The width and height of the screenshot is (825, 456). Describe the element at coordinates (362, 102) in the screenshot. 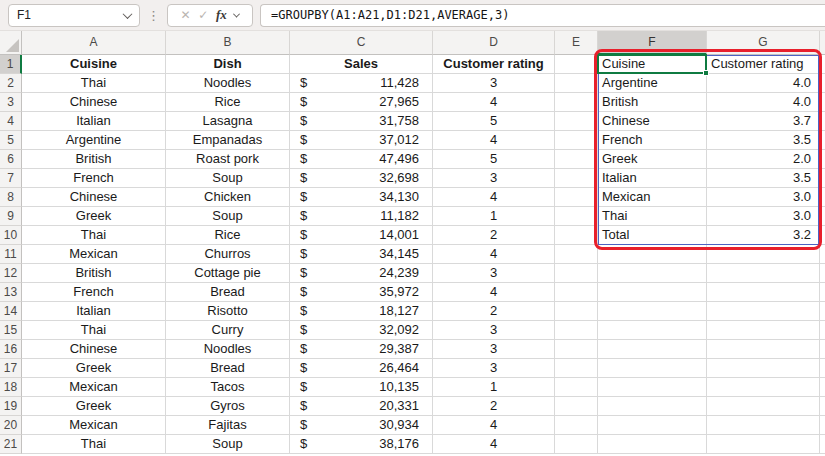

I see `cell-sales: $ 27,965` at that location.